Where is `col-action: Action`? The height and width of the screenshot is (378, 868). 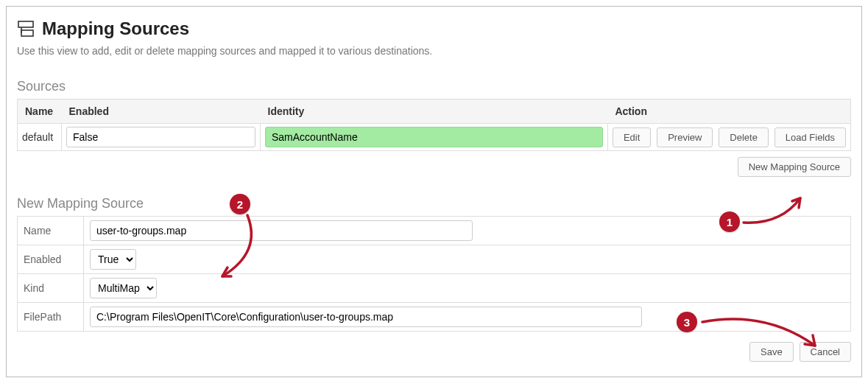
col-action: Action is located at coordinates (729, 112).